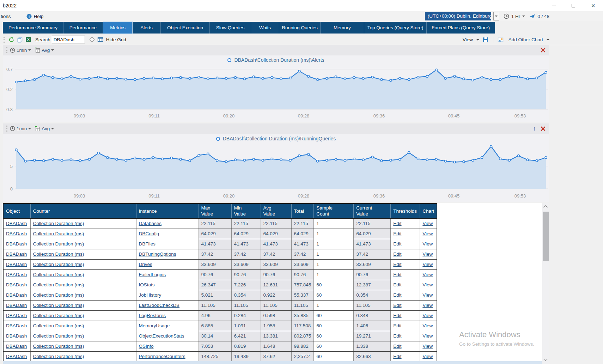 This screenshot has width=603, height=364. Describe the element at coordinates (147, 28) in the screenshot. I see `tab-alerts: Alerts` at that location.